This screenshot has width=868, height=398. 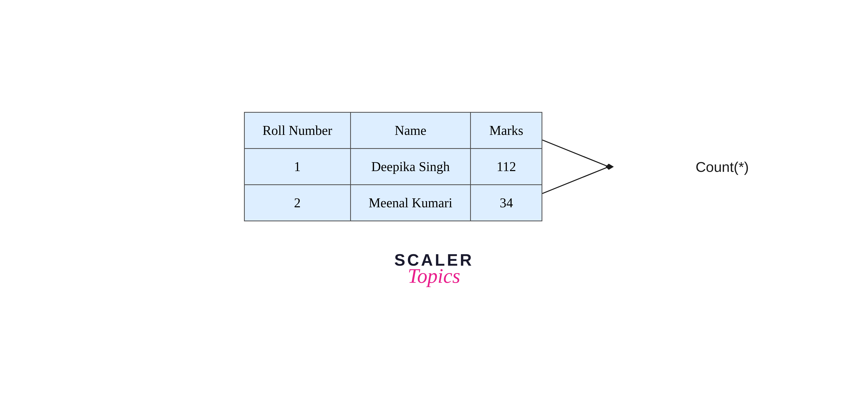 What do you see at coordinates (434, 269) in the screenshot?
I see `branding: SCALER Topics` at bounding box center [434, 269].